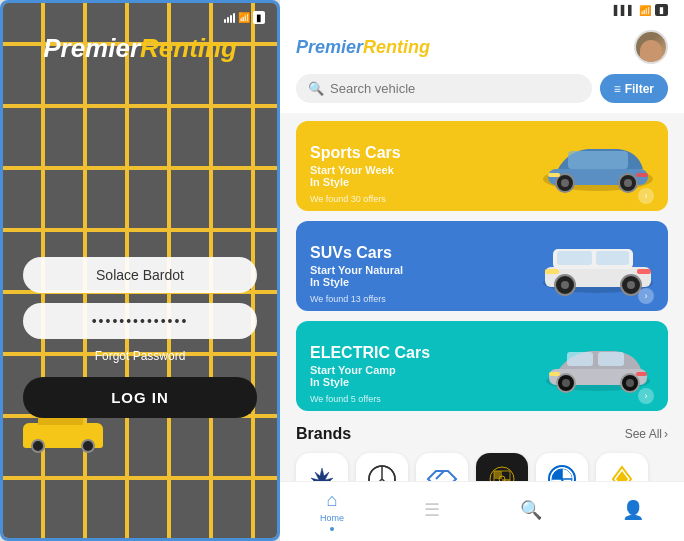 The image size is (684, 541). Describe the element at coordinates (562, 467) in the screenshot. I see `brand-bmw: BMW +12` at that location.